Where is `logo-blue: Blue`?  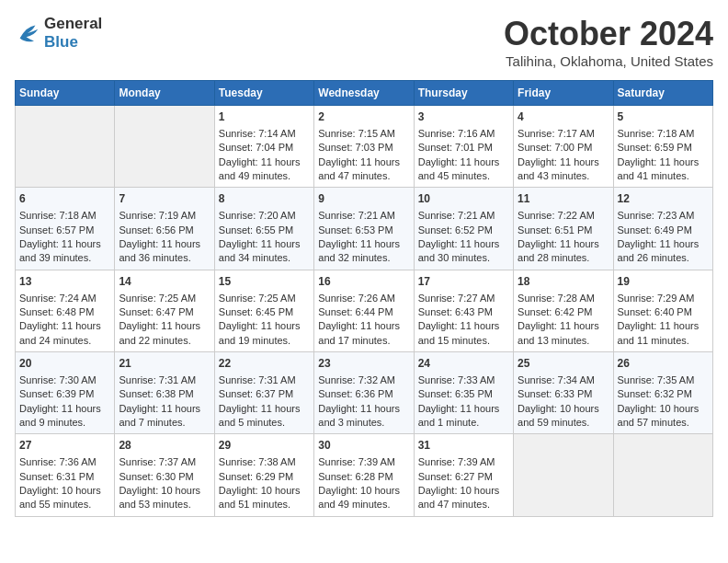
logo-blue: Blue is located at coordinates (74, 42).